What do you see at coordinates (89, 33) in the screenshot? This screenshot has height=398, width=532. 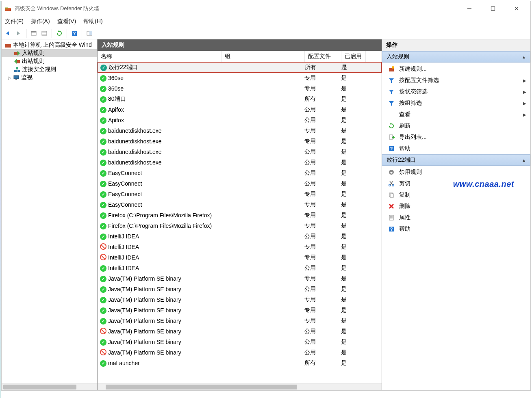 I see `toolbar-btn-last` at bounding box center [89, 33].